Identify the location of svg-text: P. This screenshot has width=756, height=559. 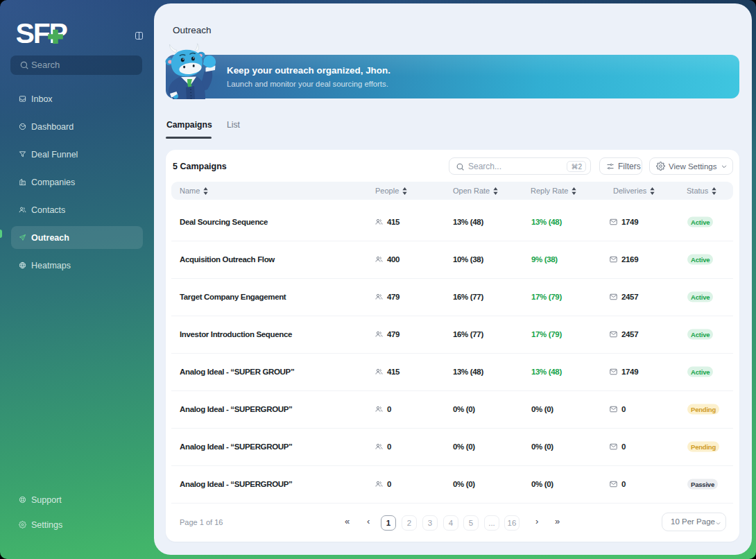
(58, 33).